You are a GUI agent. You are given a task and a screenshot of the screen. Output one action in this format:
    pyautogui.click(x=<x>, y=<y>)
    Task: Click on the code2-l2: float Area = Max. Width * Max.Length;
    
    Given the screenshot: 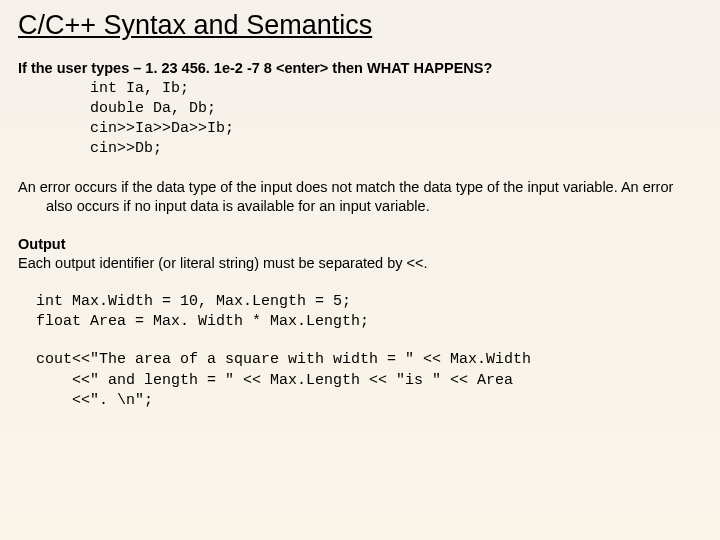 What is the action you would take?
    pyautogui.click(x=202, y=322)
    